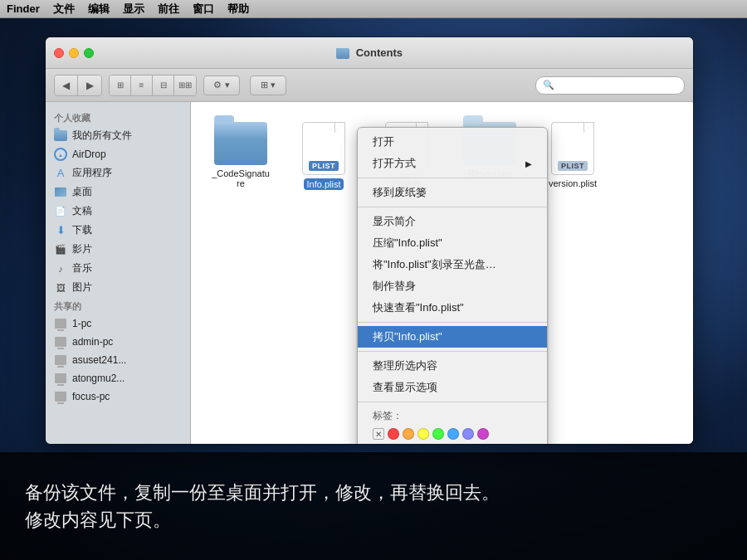 The image size is (747, 560). I want to click on menubar-finder: Finder, so click(23, 8).